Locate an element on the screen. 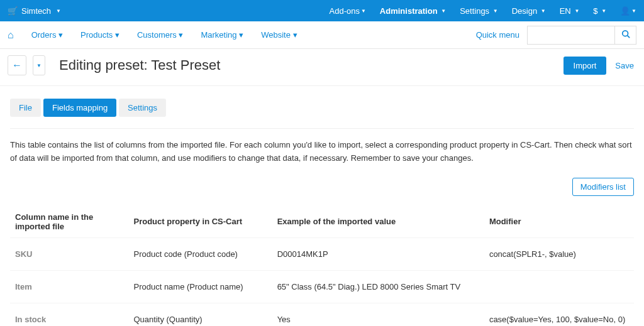  top-nav-currency: $ ▼ is located at coordinates (600, 11).